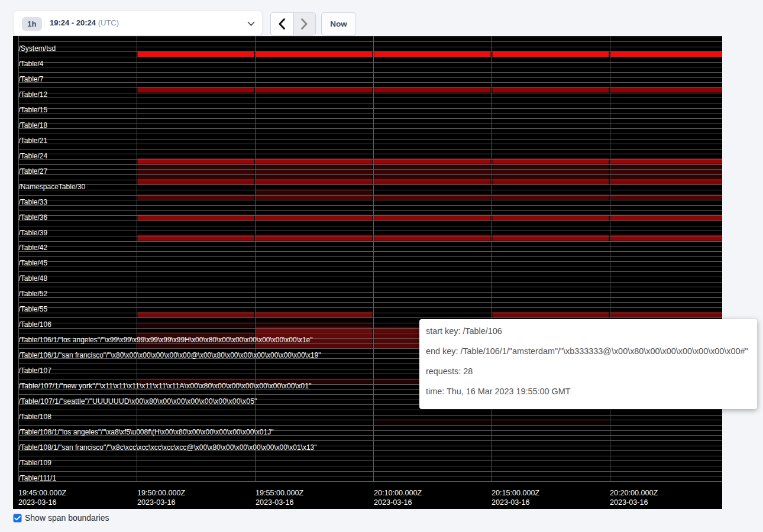 This screenshot has height=532, width=763. What do you see at coordinates (168, 447) in the screenshot?
I see `svg-text:/Table/108/1/"san francisco"/": /Table/108/1/"san francisco"/"\x8c\xcc\x…` at bounding box center [168, 447].